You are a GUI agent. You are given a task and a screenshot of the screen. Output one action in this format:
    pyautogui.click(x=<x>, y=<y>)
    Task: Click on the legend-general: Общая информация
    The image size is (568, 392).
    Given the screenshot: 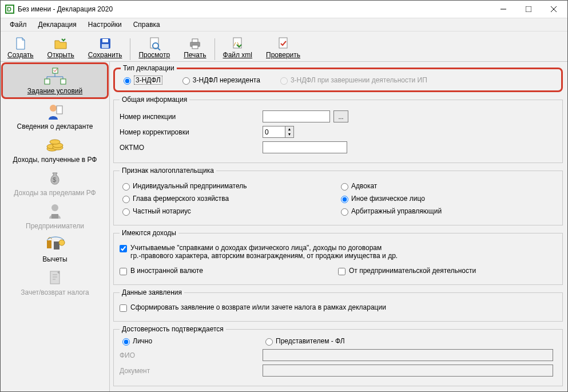 What is the action you would take?
    pyautogui.click(x=154, y=100)
    